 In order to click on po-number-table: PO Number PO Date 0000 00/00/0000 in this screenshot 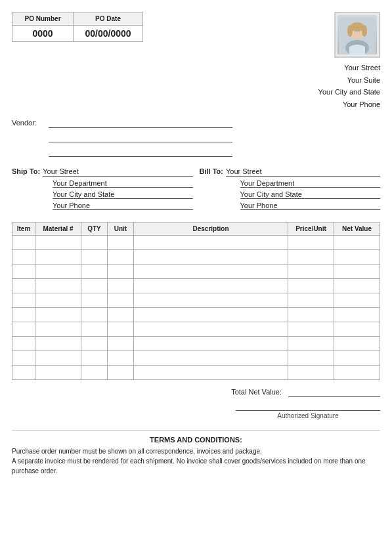, I will do `click(77, 27)`.